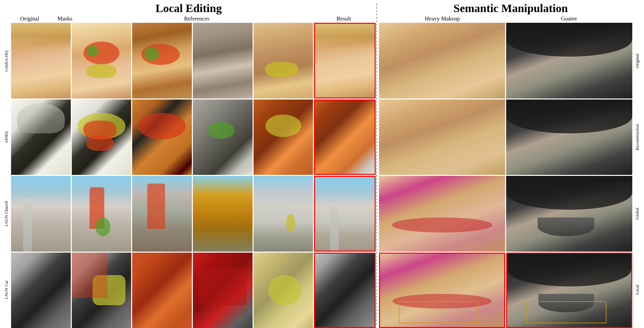 This screenshot has height=328, width=644. What do you see at coordinates (197, 19) in the screenshot?
I see `col-header-references: References` at bounding box center [197, 19].